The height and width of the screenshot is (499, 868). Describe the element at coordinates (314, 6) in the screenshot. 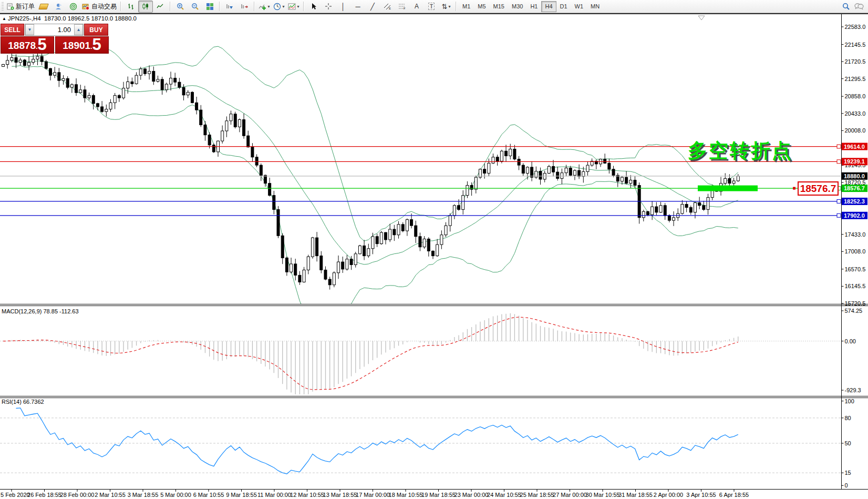

I see `cursor-button` at that location.